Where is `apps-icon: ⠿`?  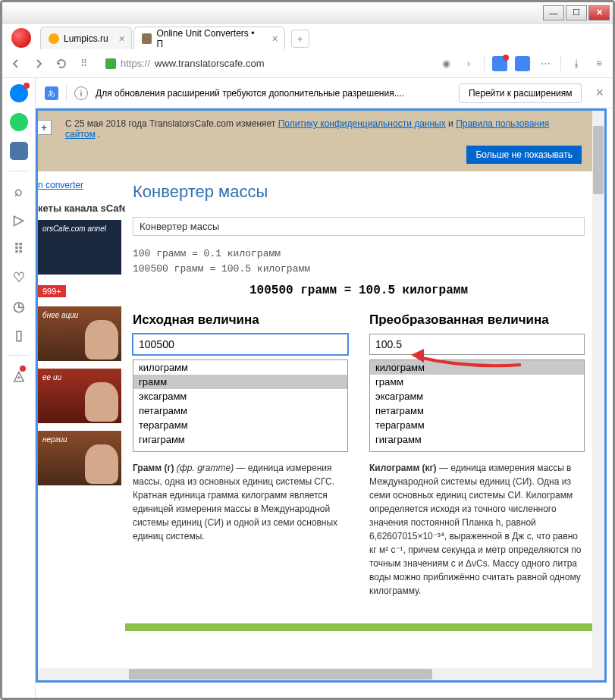
apps-icon: ⠿ is located at coordinates (19, 249).